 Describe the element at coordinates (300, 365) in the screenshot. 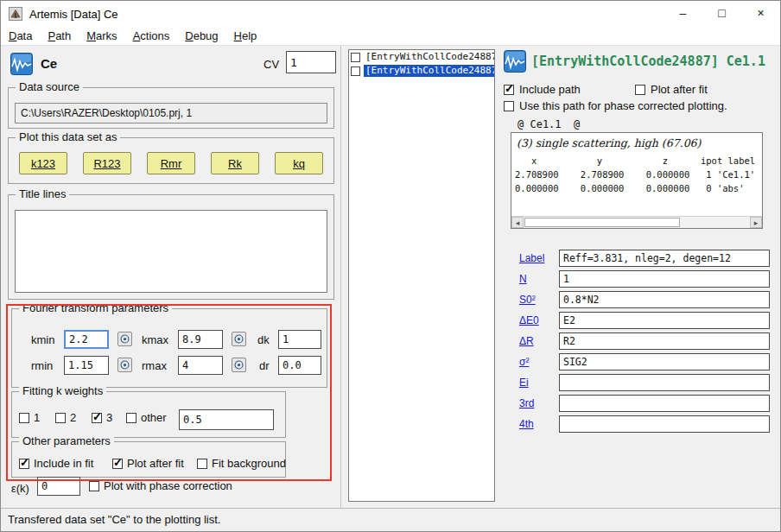

I see `dr-input` at that location.